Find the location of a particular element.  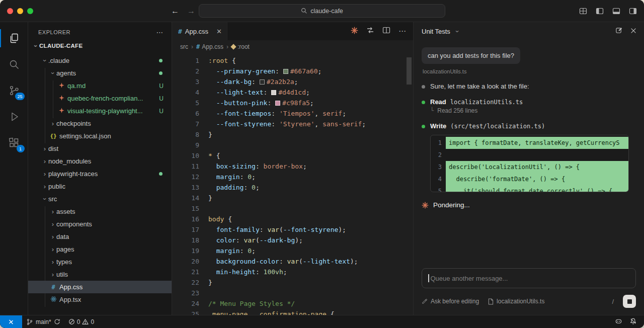

minimize-window-button is located at coordinates (20, 11).